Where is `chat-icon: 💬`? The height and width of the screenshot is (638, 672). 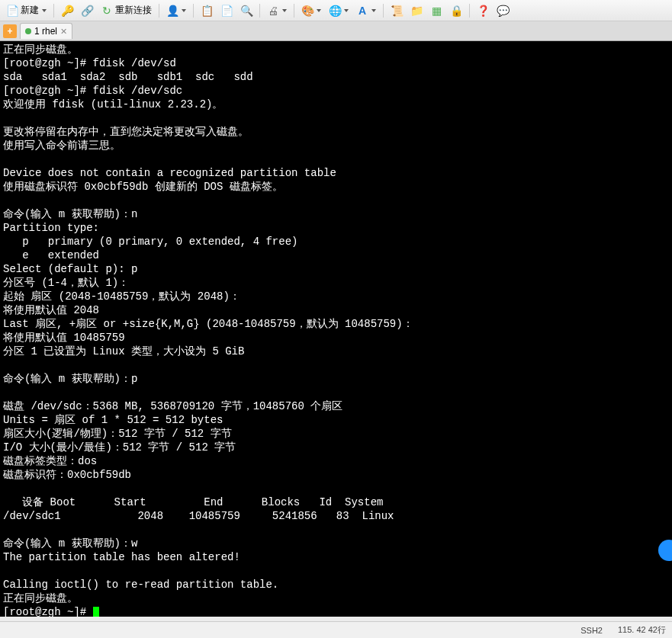
chat-icon: 💬 is located at coordinates (503, 11).